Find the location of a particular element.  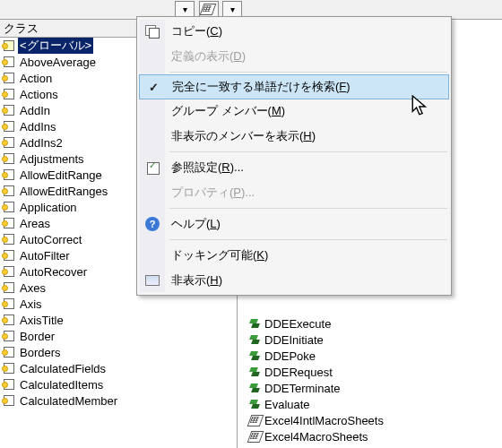

member-list-label: DDERequest is located at coordinates (299, 373).